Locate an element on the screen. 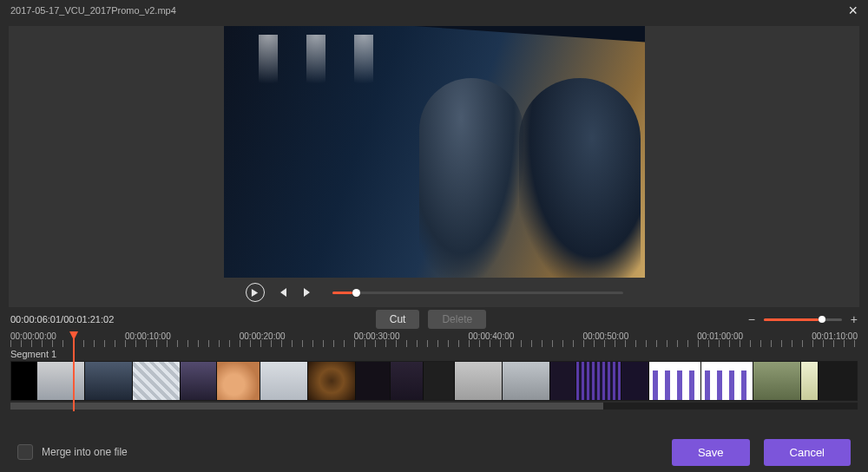  zoom-control: − + is located at coordinates (803, 319).